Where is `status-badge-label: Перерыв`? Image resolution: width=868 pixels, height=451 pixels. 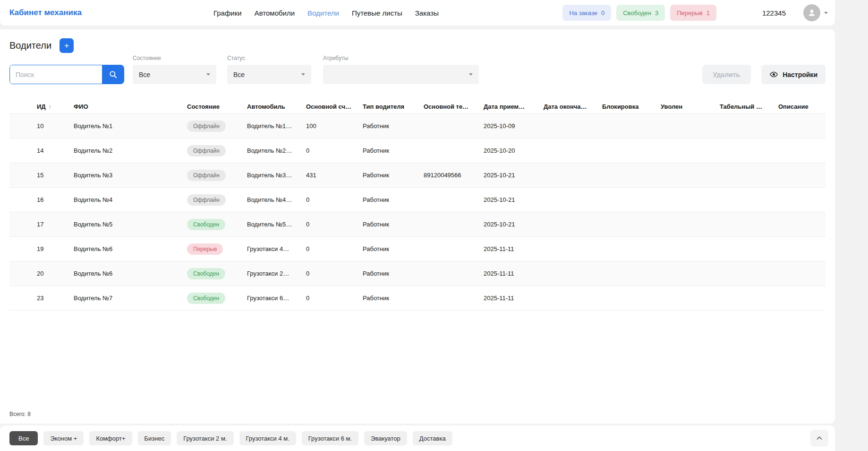 status-badge-label: Перерыв is located at coordinates (689, 13).